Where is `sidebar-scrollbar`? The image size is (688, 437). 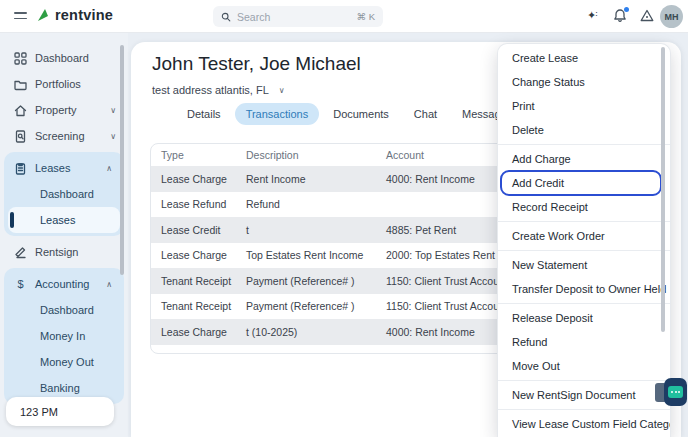 sidebar-scrollbar is located at coordinates (122, 160).